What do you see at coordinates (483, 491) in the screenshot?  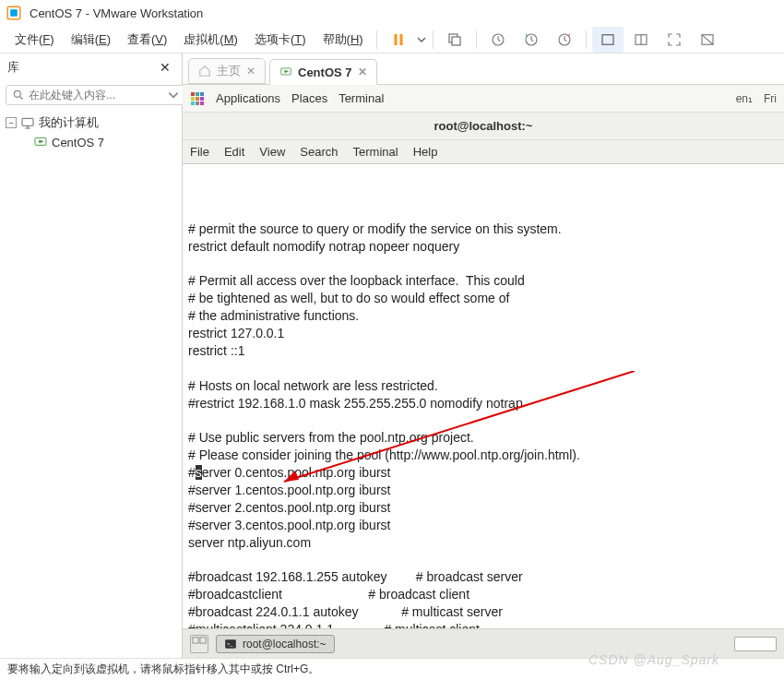 I see `terminal-line: #server 1.centos.pool.ntp.org iburst` at bounding box center [483, 491].